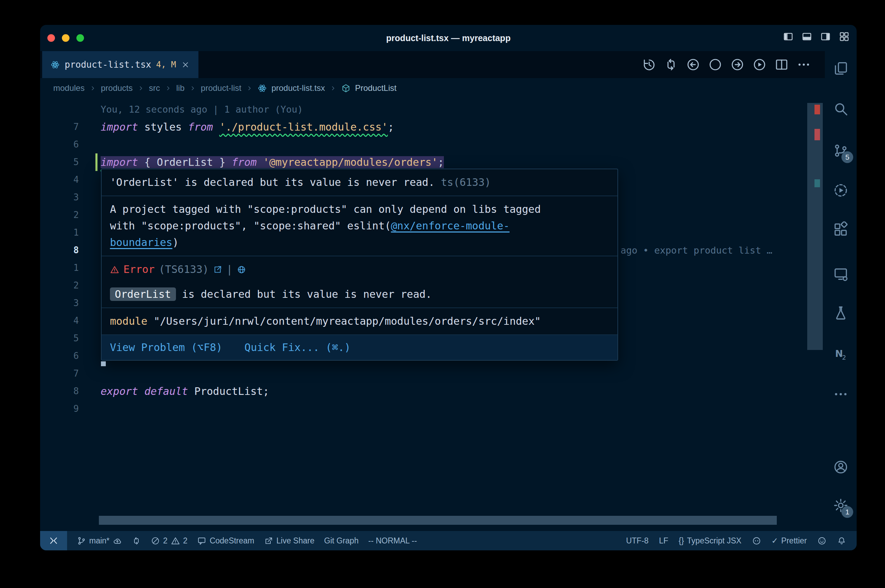  What do you see at coordinates (693, 64) in the screenshot?
I see `navigate-back-button` at bounding box center [693, 64].